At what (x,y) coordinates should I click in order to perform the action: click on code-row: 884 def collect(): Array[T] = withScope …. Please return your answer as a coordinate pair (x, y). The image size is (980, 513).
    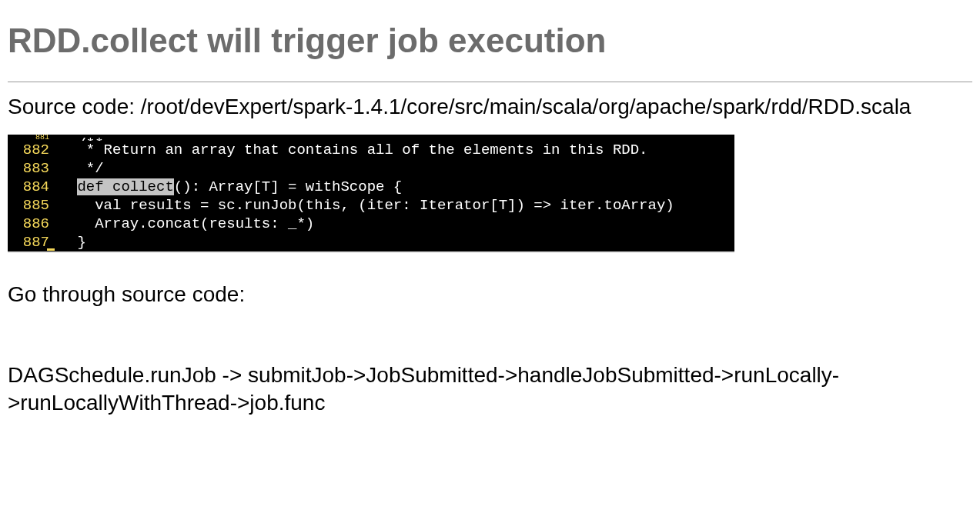
    Looking at the image, I should click on (371, 187).